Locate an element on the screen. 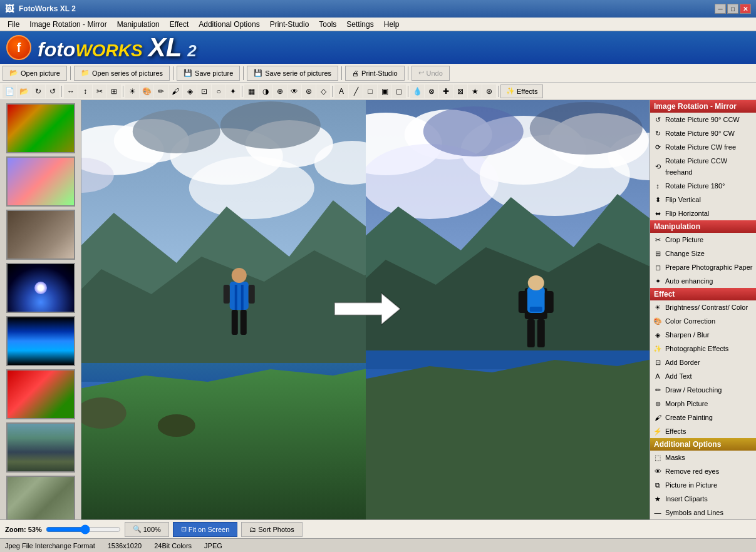 The width and height of the screenshot is (756, 552). brush-icon: 🖌 is located at coordinates (175, 91).